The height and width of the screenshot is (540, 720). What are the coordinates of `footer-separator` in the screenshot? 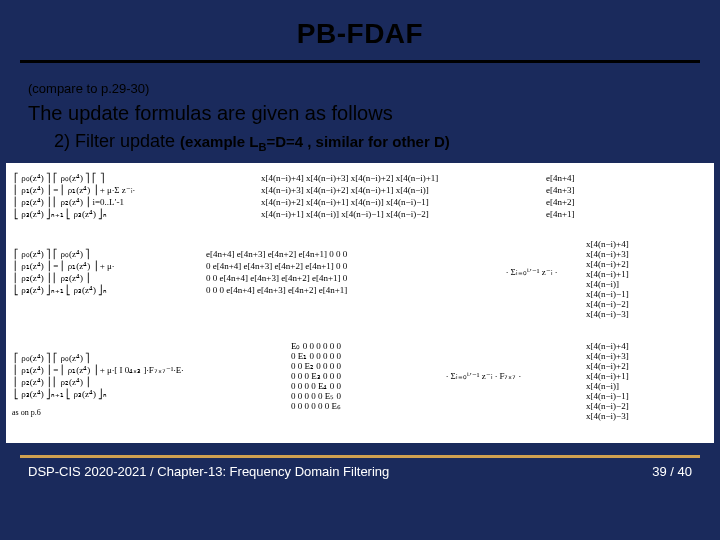 It's located at (360, 456).